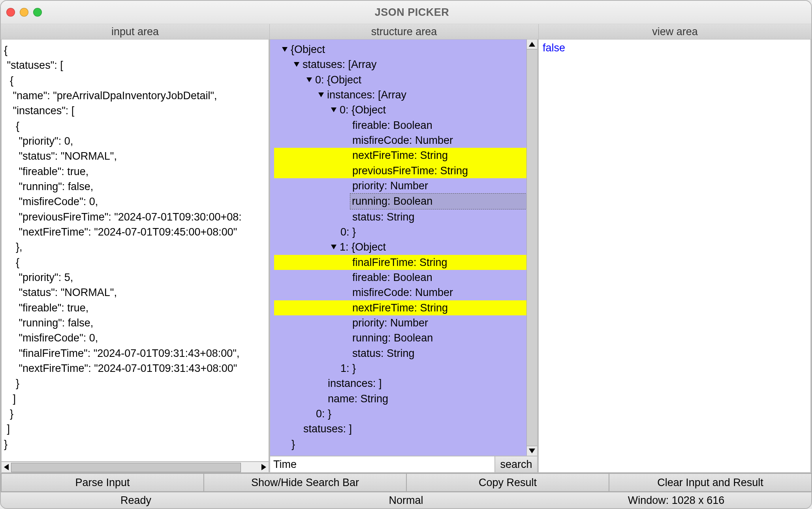 The width and height of the screenshot is (812, 509). What do you see at coordinates (406, 399) in the screenshot?
I see `tree-row: name: String` at bounding box center [406, 399].